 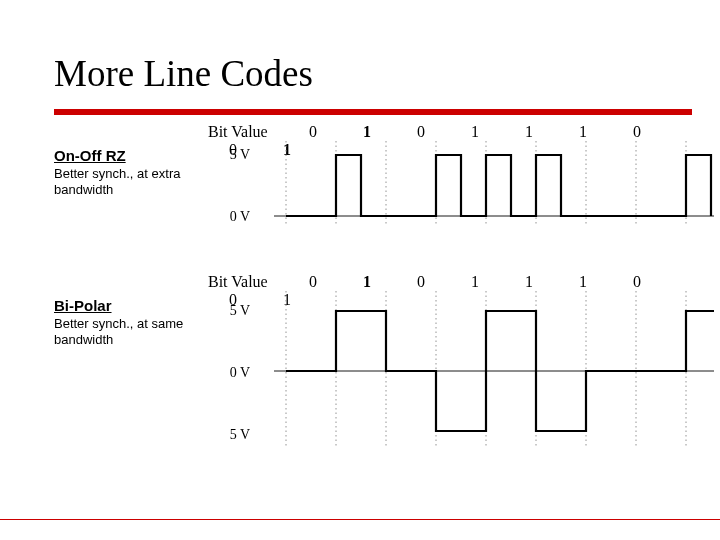 What do you see at coordinates (230, 435) in the screenshot?
I see `bp-lo-label: 5 V` at bounding box center [230, 435].